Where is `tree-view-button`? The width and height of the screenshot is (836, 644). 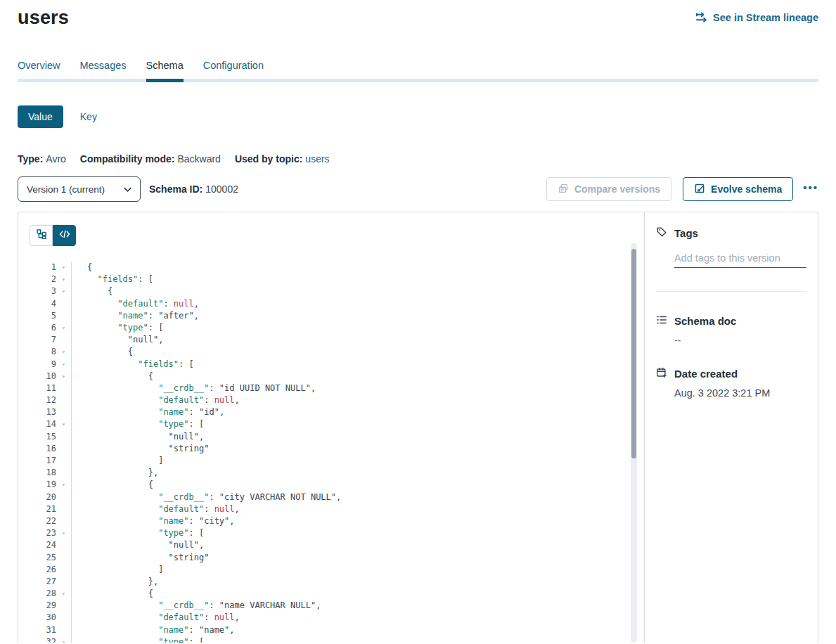 tree-view-button is located at coordinates (41, 236).